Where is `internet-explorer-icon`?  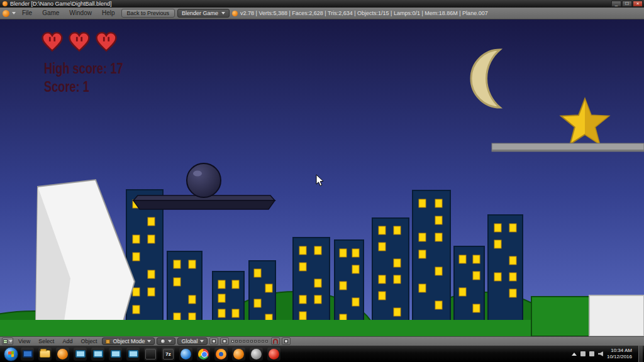
internet-explorer-icon is located at coordinates (186, 354).